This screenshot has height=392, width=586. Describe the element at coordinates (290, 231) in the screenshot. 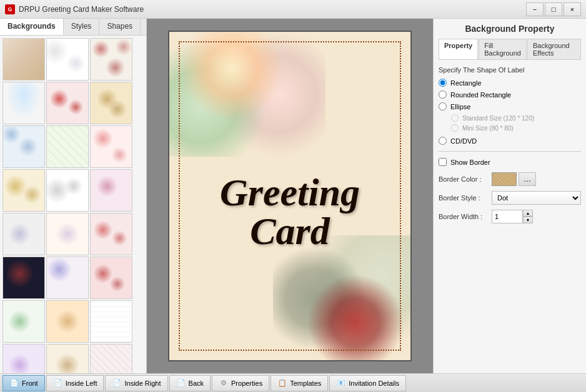

I see `greeting-line2: Card` at that location.